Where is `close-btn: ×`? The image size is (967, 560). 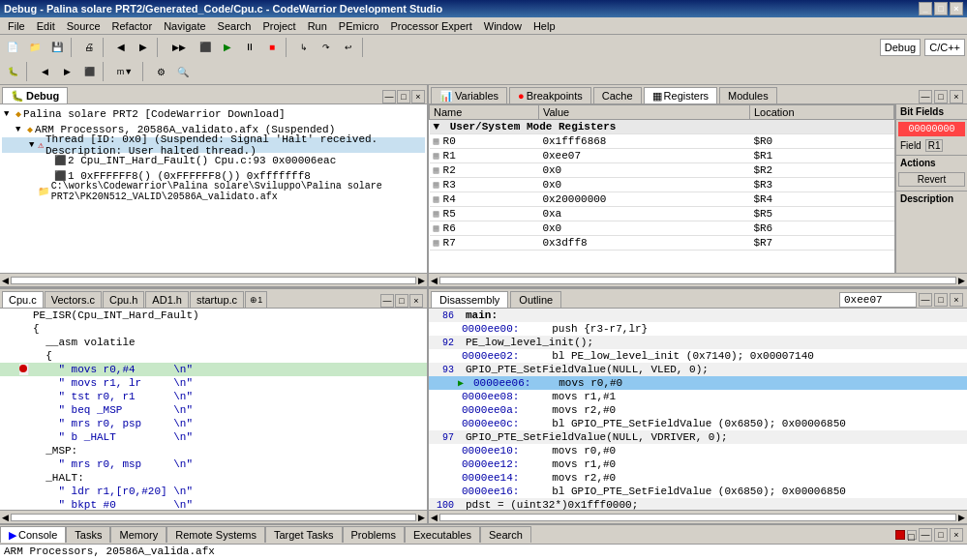 close-btn: × is located at coordinates (956, 9).